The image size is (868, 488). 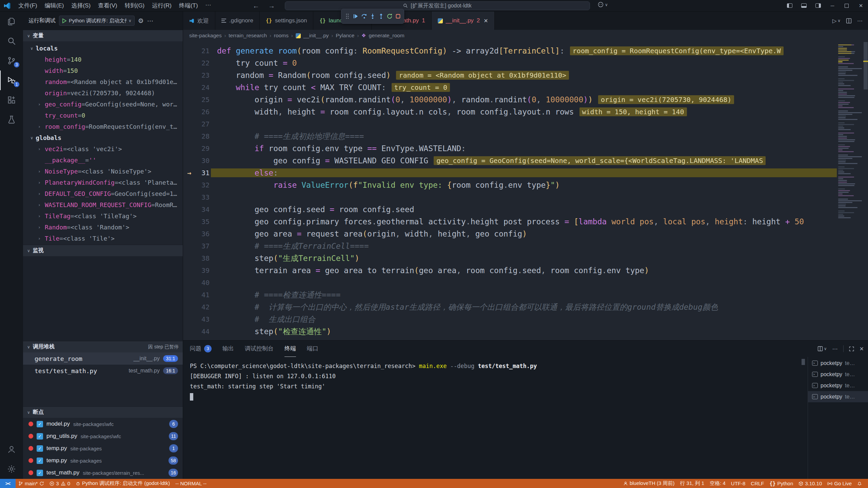 What do you see at coordinates (840, 483) in the screenshot?
I see `go-live-status: Go Live` at bounding box center [840, 483].